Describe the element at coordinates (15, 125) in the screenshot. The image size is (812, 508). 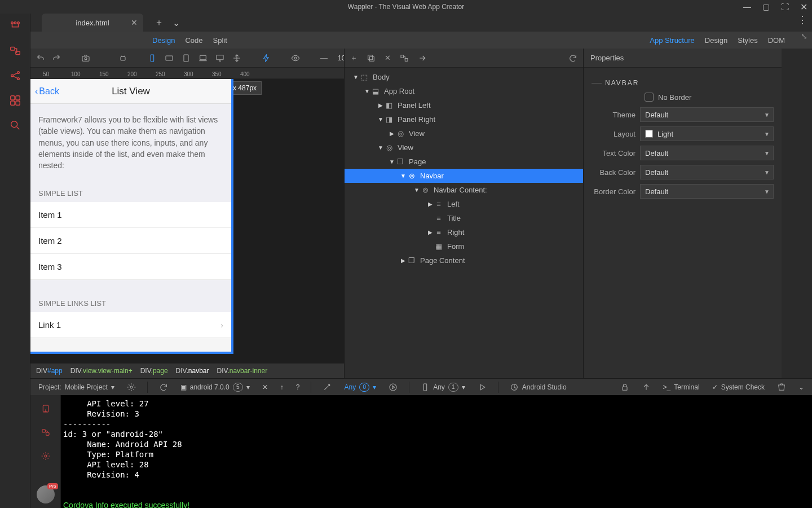
I see `search-icon` at that location.